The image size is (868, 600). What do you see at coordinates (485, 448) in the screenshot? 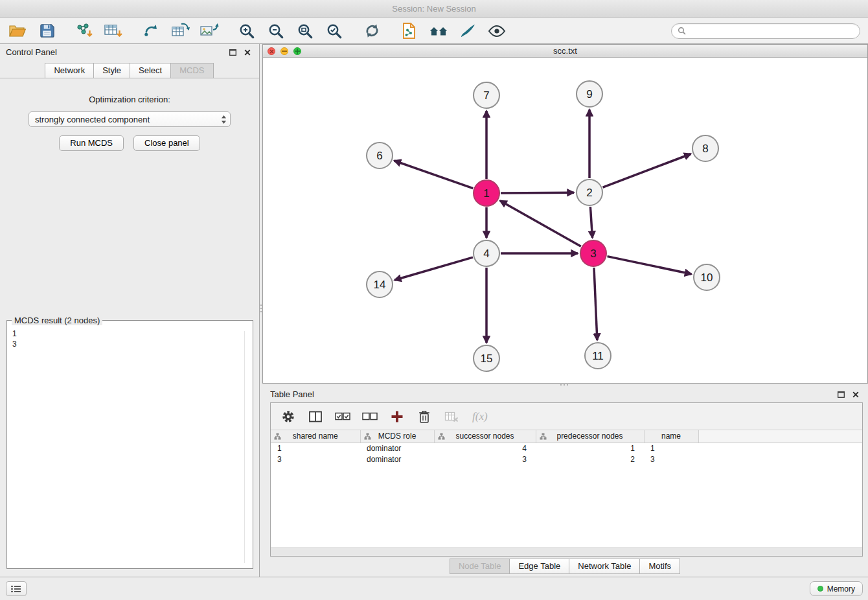
I see `cell-successor-nodes: 4` at bounding box center [485, 448].